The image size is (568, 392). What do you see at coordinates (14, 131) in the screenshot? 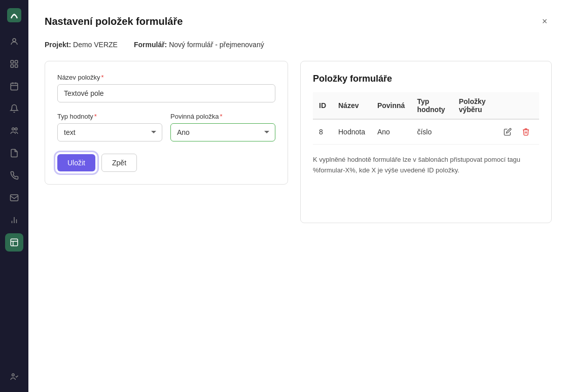
I see `sidebar-item-team` at bounding box center [14, 131].